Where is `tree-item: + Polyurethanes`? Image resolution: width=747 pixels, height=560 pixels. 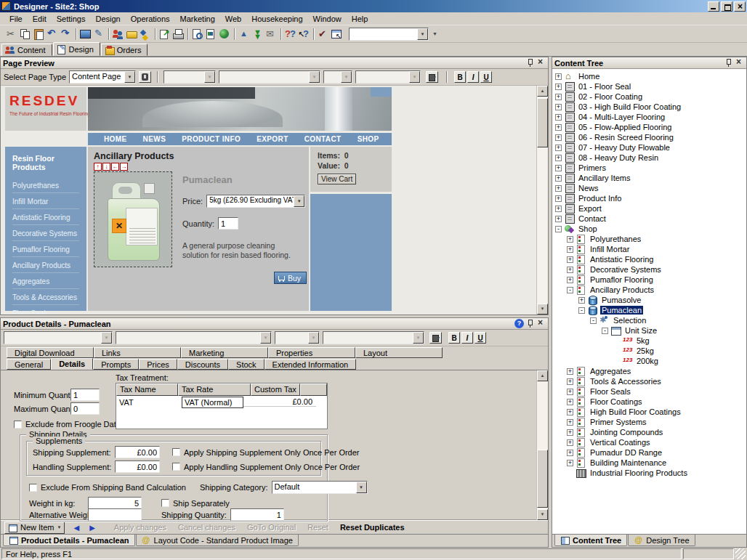
tree-item: + Polyurethanes is located at coordinates (650, 239).